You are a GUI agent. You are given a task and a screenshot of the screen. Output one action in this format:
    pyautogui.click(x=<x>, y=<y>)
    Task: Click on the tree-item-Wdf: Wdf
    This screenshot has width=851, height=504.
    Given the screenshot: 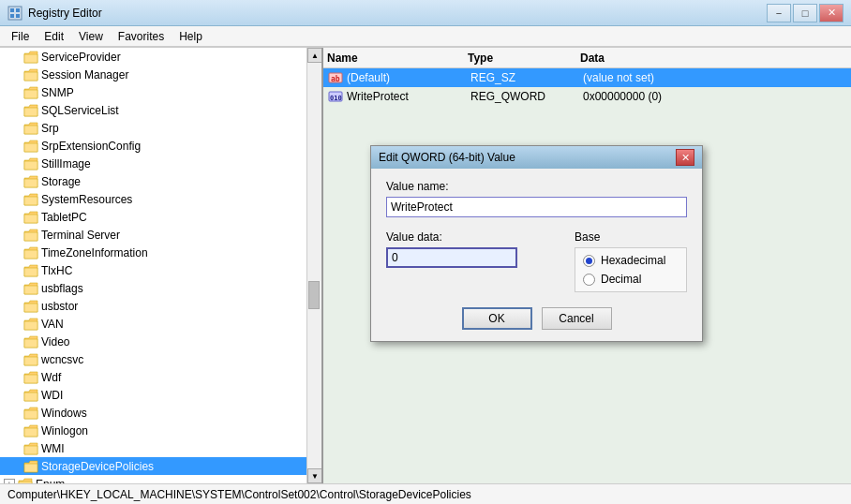 What is the action you would take?
    pyautogui.click(x=154, y=377)
    